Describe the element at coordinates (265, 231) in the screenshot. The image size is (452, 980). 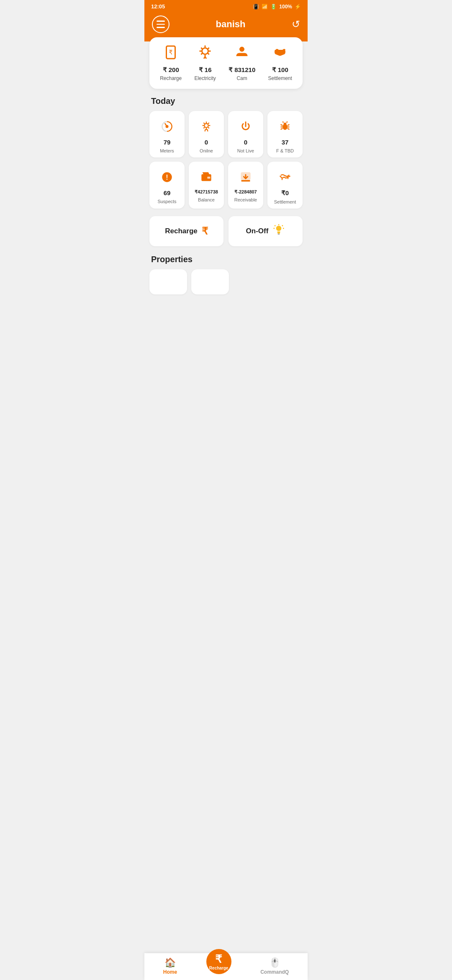
I see `onoff-action-button: On-Off` at that location.